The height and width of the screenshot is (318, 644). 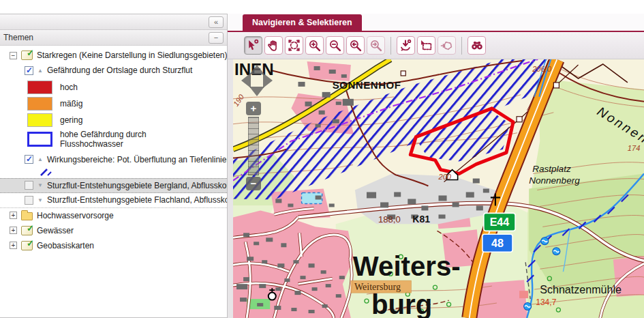 I want to click on zoom-in-button, so click(x=315, y=45).